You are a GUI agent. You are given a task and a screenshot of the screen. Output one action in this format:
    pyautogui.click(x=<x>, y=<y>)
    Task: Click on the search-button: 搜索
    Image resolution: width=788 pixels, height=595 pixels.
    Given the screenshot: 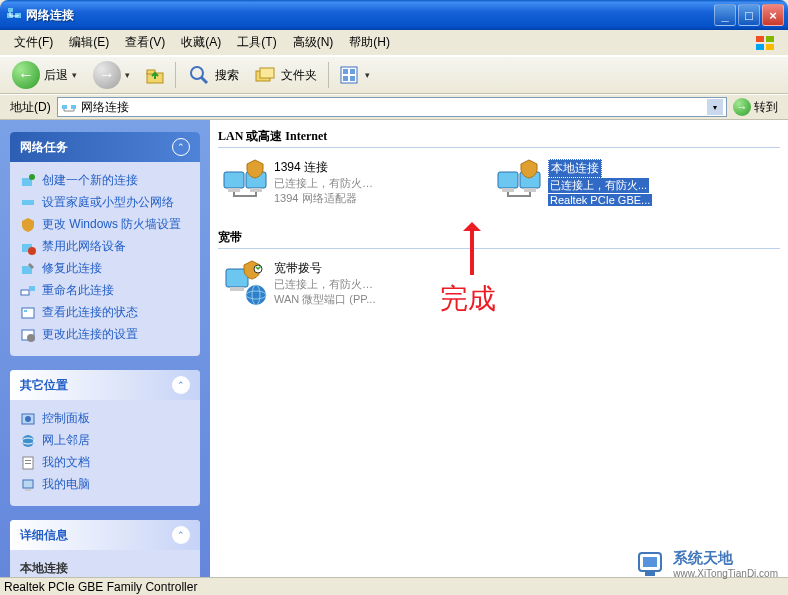 What is the action you would take?
    pyautogui.click(x=213, y=75)
    